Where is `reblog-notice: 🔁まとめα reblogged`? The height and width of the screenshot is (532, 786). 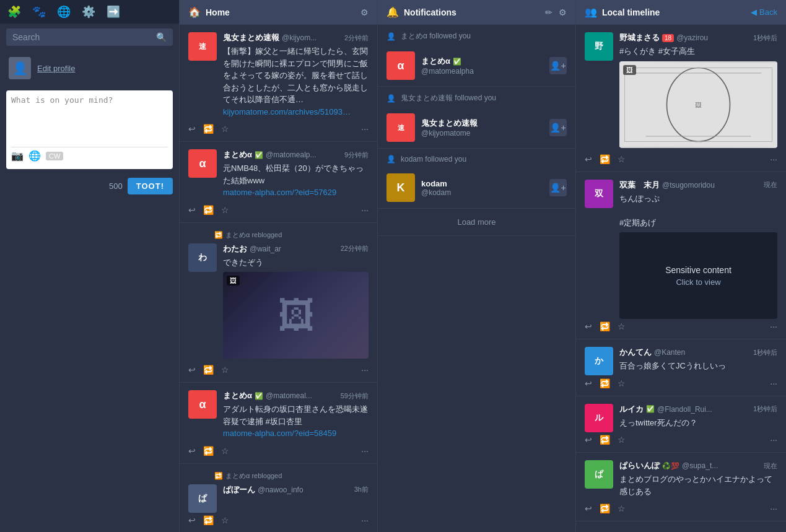 reblog-notice: 🔁まとめα reblogged is located at coordinates (279, 235).